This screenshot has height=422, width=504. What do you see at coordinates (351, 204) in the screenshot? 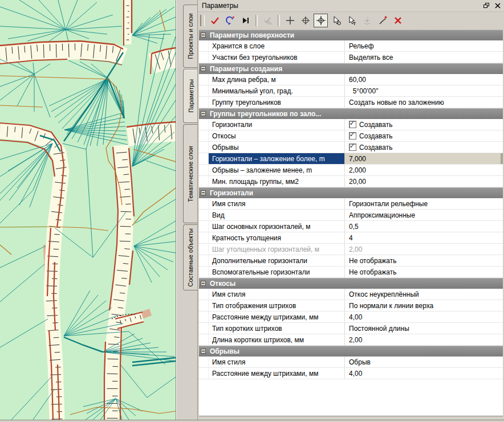
I see `param-row: Имя стиляГоризонтали рельефные` at bounding box center [351, 204].